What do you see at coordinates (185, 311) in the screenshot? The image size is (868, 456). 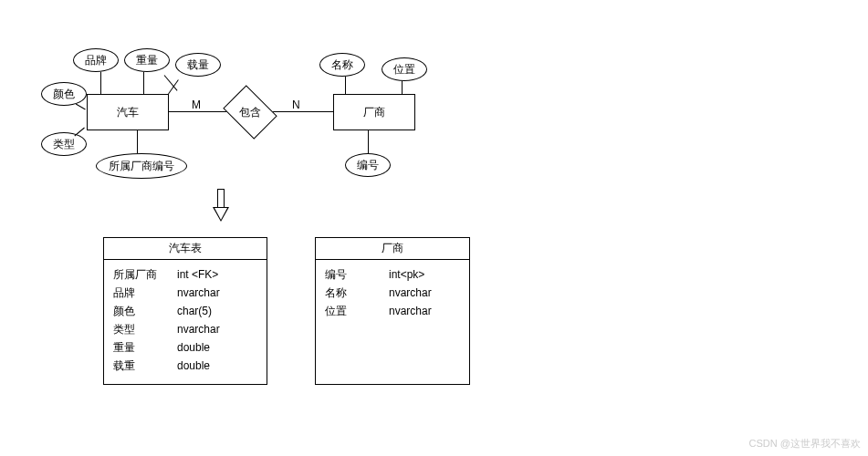 I see `table-row: 颜色char(5)` at bounding box center [185, 311].